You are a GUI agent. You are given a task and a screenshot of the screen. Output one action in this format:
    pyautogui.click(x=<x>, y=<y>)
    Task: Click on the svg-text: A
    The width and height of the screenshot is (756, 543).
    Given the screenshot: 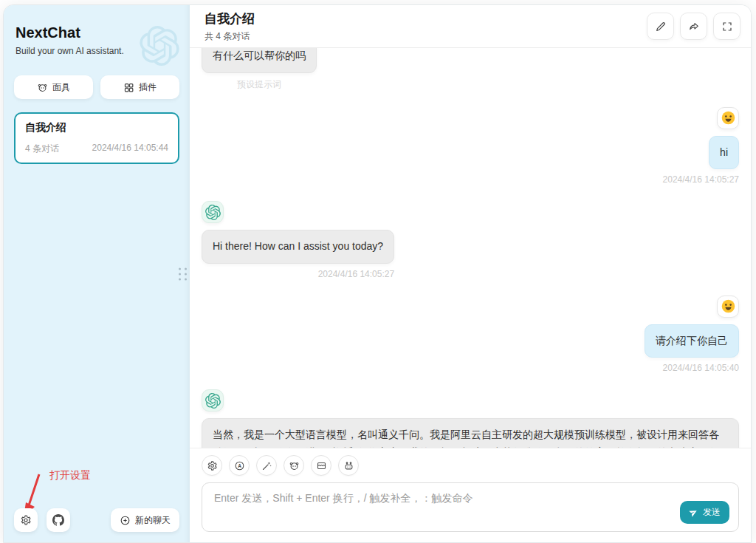 What is the action you would take?
    pyautogui.click(x=239, y=465)
    